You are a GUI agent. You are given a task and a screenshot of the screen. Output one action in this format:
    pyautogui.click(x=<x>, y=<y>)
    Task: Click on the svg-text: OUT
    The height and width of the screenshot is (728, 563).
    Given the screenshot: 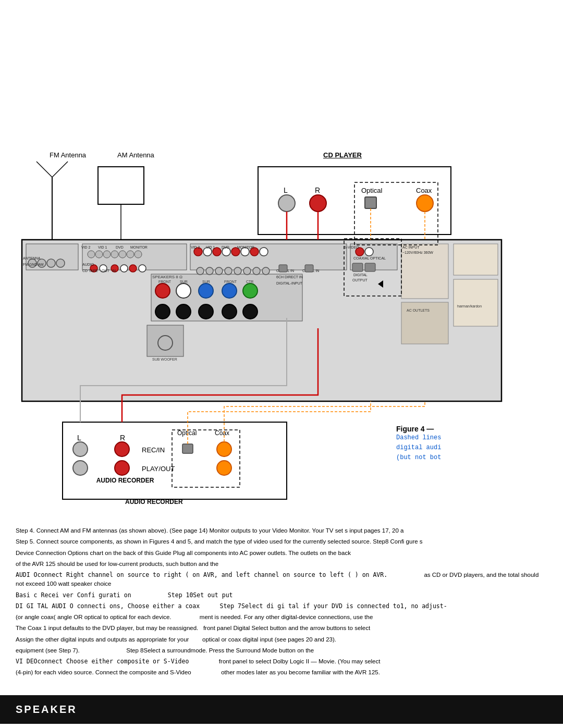 What is the action you would take?
    pyautogui.click(x=106, y=271)
    